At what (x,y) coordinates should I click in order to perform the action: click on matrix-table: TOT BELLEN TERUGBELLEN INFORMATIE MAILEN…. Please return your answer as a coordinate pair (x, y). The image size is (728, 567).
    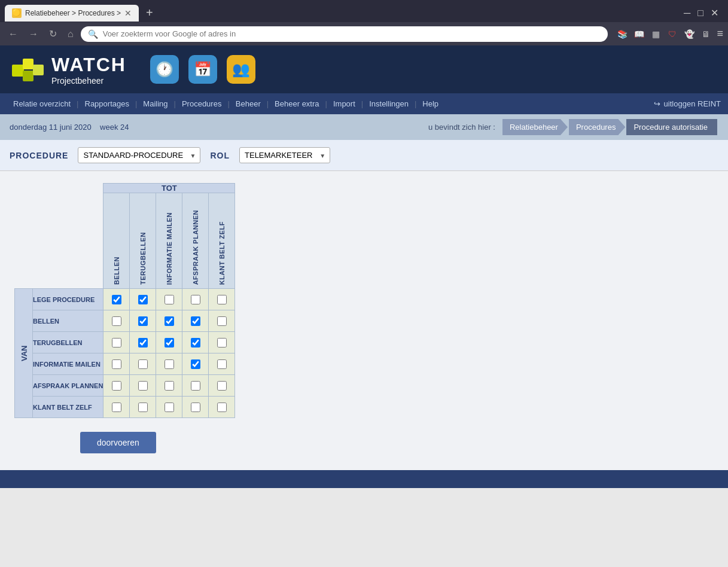
    Looking at the image, I should click on (124, 300).